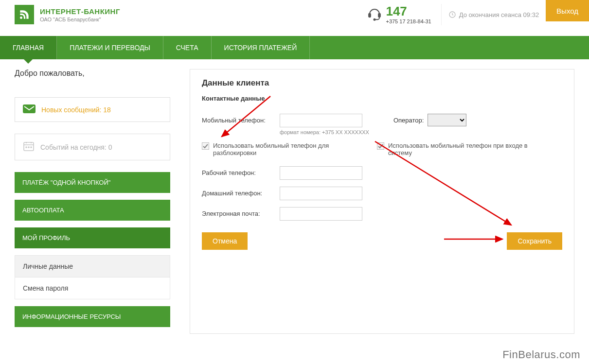  What do you see at coordinates (92, 266) in the screenshot?
I see `sidebar-personal-data: Личные данные` at bounding box center [92, 266].